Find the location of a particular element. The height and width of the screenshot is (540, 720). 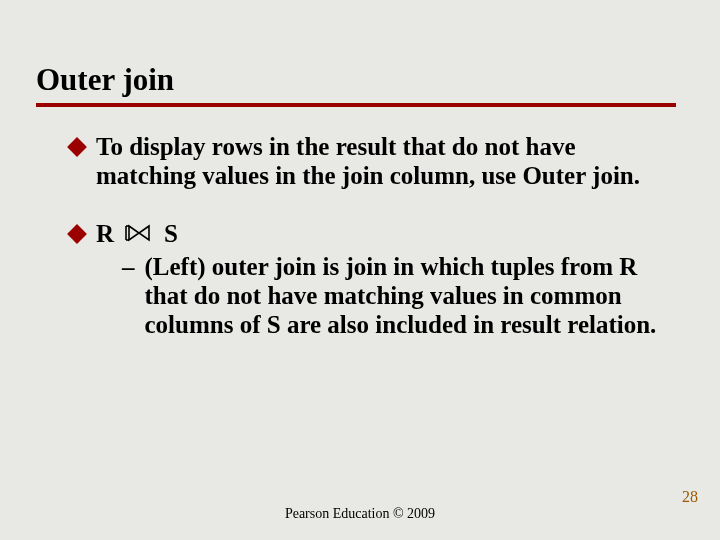

slide-title: Outer join is located at coordinates (356, 82).